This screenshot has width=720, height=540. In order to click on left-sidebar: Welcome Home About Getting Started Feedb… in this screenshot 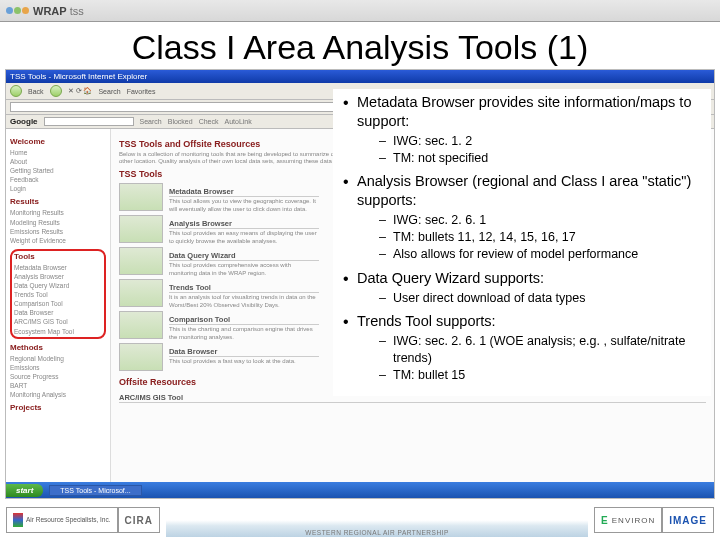, I will do `click(58, 314)`.